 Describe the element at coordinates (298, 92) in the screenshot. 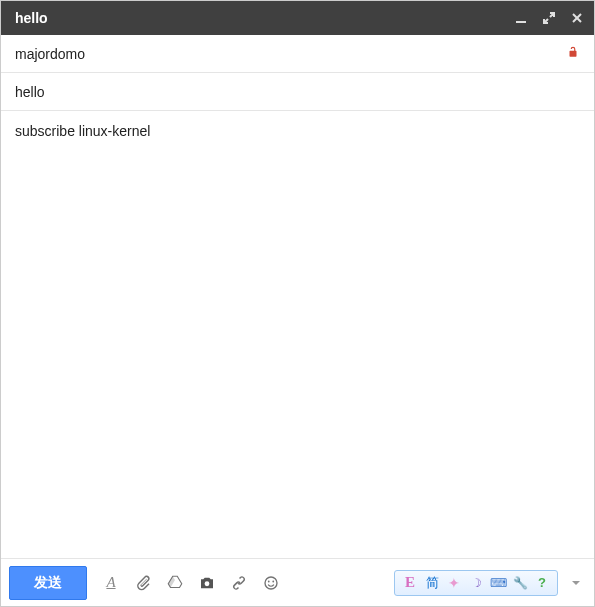

I see `subject-field-row` at that location.